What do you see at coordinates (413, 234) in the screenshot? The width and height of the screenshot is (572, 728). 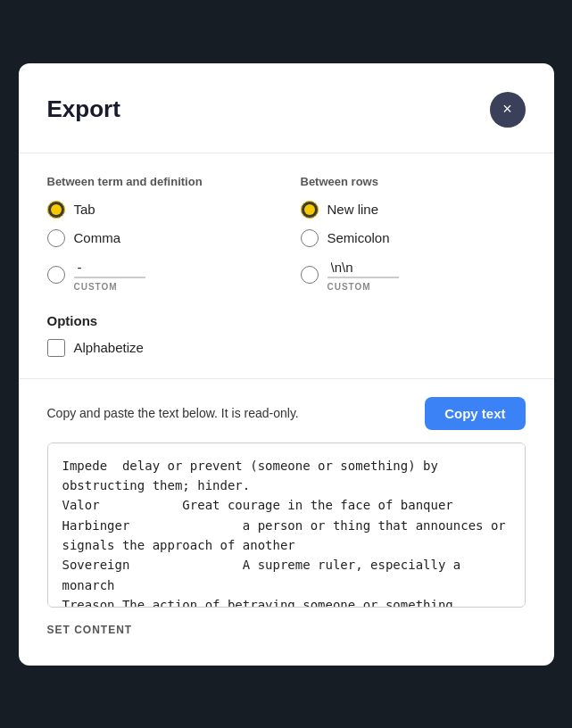 I see `between-rows-column: Between rows New line Semicolon` at bounding box center [413, 234].